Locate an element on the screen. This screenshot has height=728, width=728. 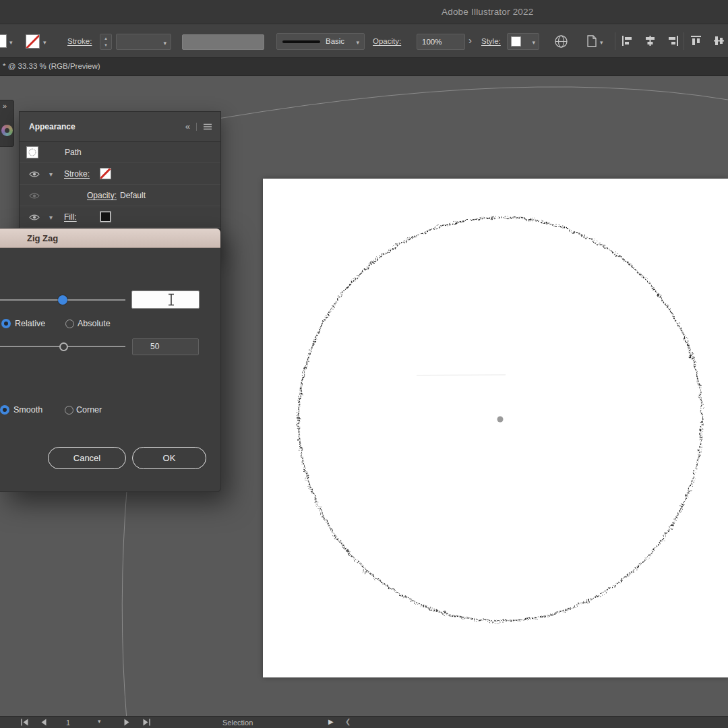
align-center-icon is located at coordinates (650, 40).